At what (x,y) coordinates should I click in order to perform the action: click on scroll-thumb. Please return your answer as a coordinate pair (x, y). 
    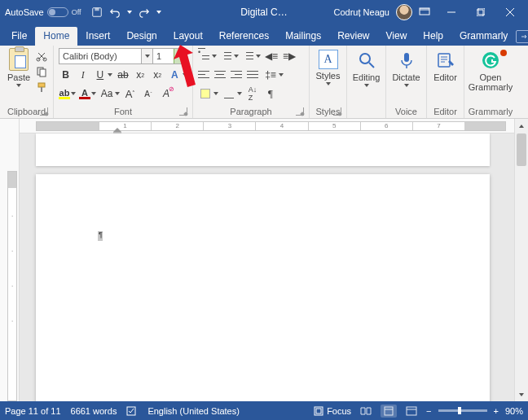
    Looking at the image, I should click on (521, 150).